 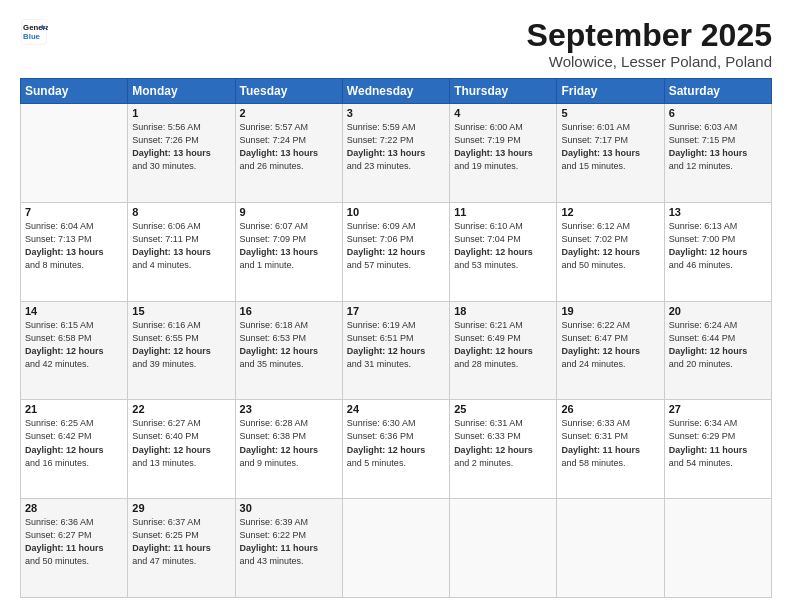 I want to click on day-detail: Sunrise: 6:24 AMSunset: 6:44 PMDaylight:…, so click(x=718, y=345).